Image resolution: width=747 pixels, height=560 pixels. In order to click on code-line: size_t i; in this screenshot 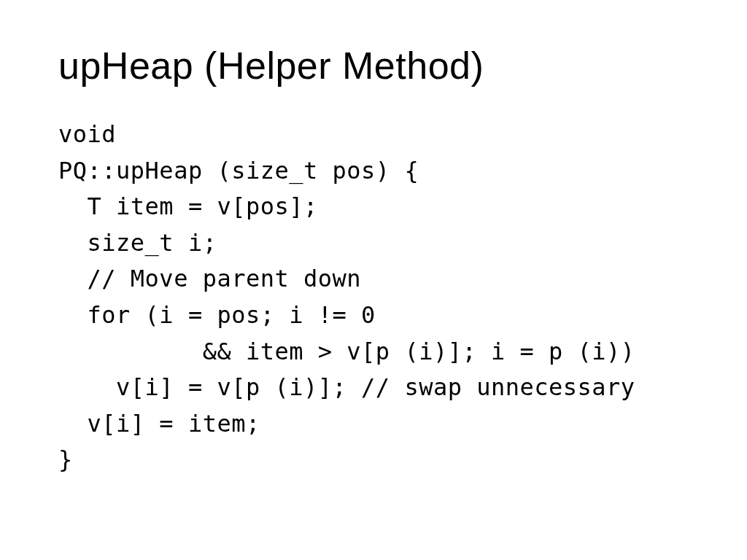, I will do `click(137, 243)`.